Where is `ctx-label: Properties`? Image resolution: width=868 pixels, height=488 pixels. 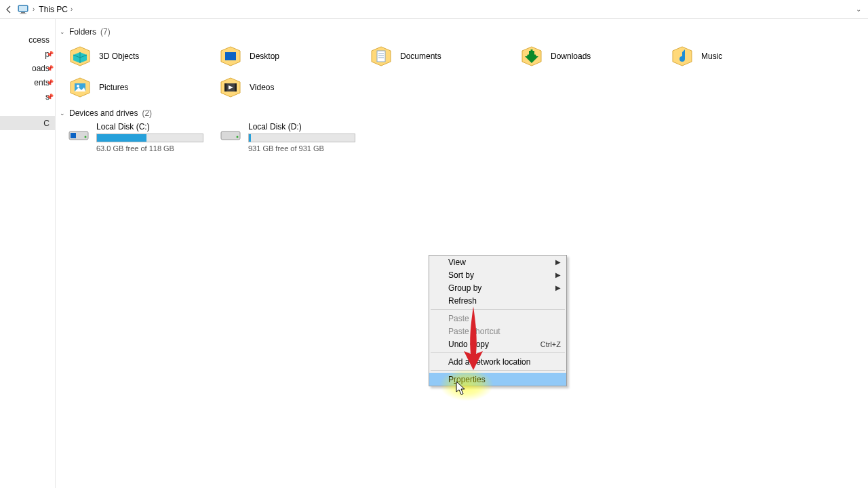 ctx-label: Properties is located at coordinates (467, 380).